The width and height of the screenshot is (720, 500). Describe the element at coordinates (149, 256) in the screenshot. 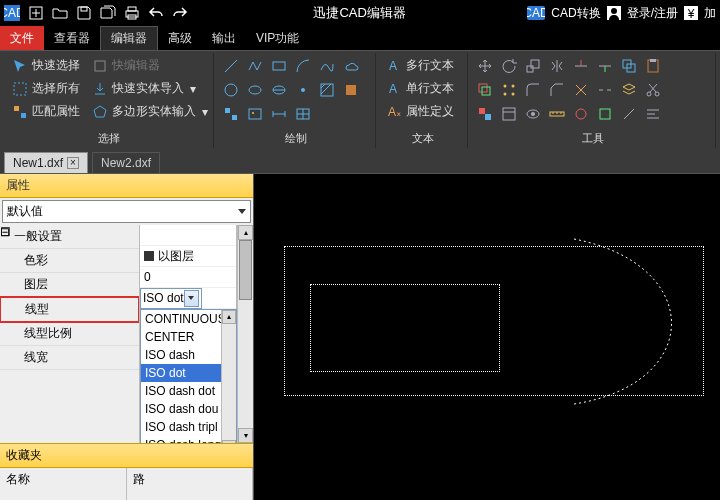

I see `color-swatch-icon` at that location.